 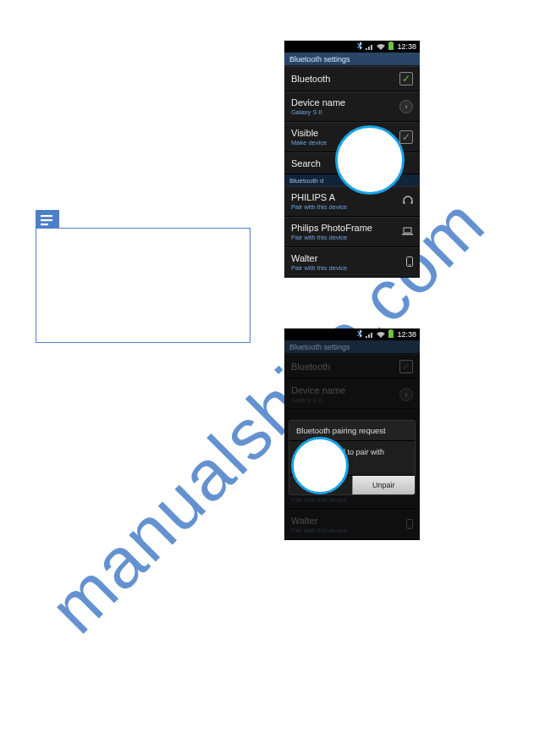 What do you see at coordinates (319, 197) in the screenshot?
I see `device-title: PHILIPS A` at bounding box center [319, 197].